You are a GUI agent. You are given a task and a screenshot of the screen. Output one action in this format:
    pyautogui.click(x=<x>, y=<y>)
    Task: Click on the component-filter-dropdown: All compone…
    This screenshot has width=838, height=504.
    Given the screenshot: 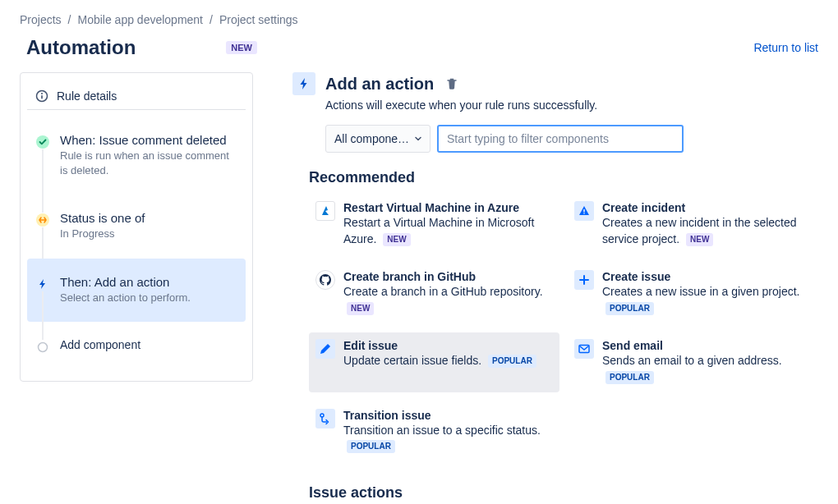 What is the action you would take?
    pyautogui.click(x=378, y=139)
    